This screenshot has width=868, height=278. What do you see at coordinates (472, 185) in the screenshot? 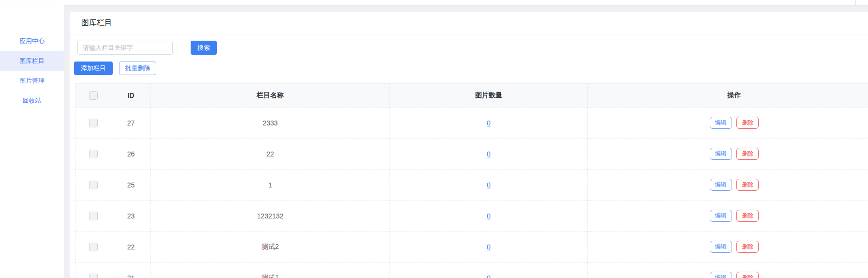
I see `table-row: 25 1 0 编辑 删除` at bounding box center [472, 185].